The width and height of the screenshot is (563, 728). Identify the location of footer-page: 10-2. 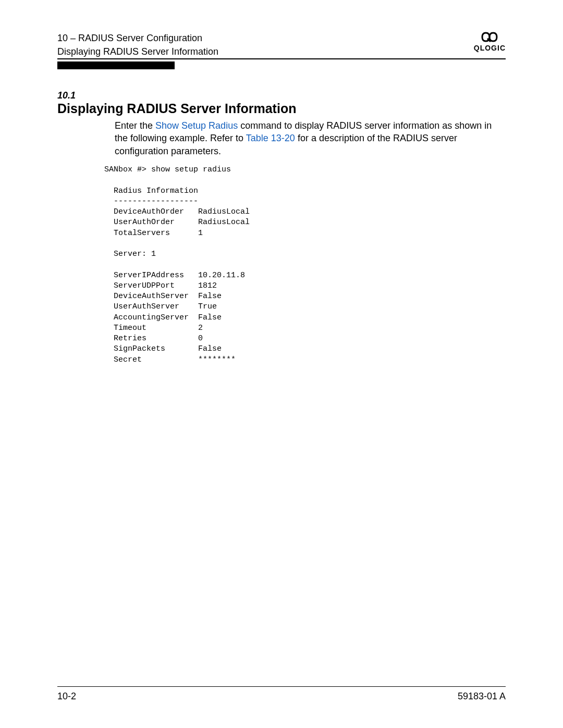
(67, 696).